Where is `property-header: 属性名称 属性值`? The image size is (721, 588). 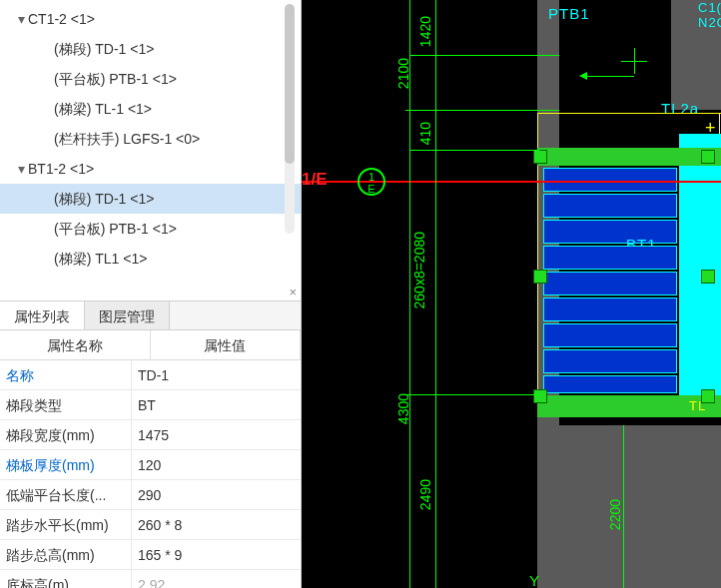 property-header: 属性名称 属性值 is located at coordinates (150, 345).